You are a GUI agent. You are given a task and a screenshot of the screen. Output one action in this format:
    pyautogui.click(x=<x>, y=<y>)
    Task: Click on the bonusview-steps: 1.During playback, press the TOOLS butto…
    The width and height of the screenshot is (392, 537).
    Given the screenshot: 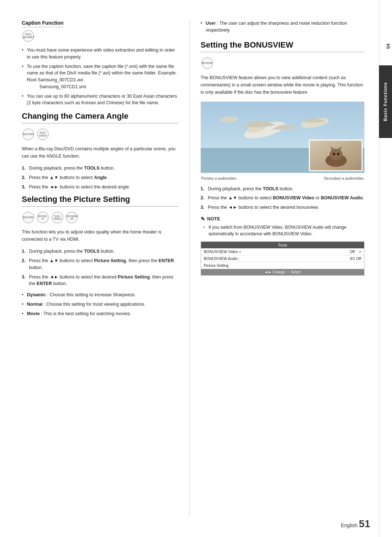 What is the action you would take?
    pyautogui.click(x=282, y=198)
    